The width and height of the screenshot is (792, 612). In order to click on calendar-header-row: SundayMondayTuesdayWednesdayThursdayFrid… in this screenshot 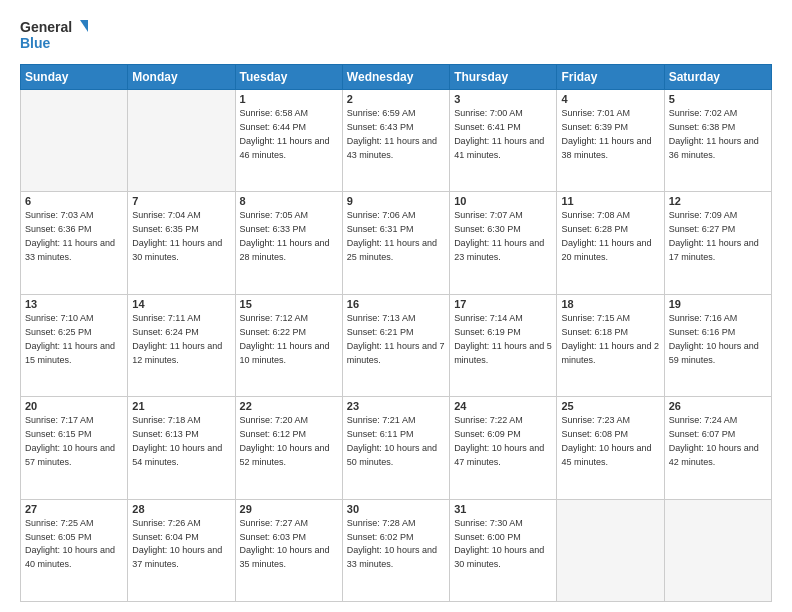, I will do `click(396, 78)`.